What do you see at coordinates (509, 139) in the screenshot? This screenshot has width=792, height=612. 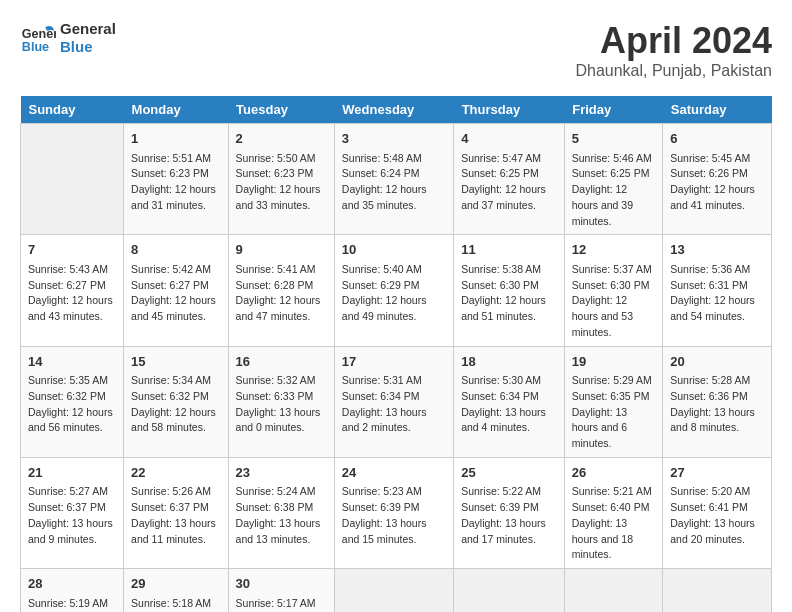 I see `day-number: 4` at bounding box center [509, 139].